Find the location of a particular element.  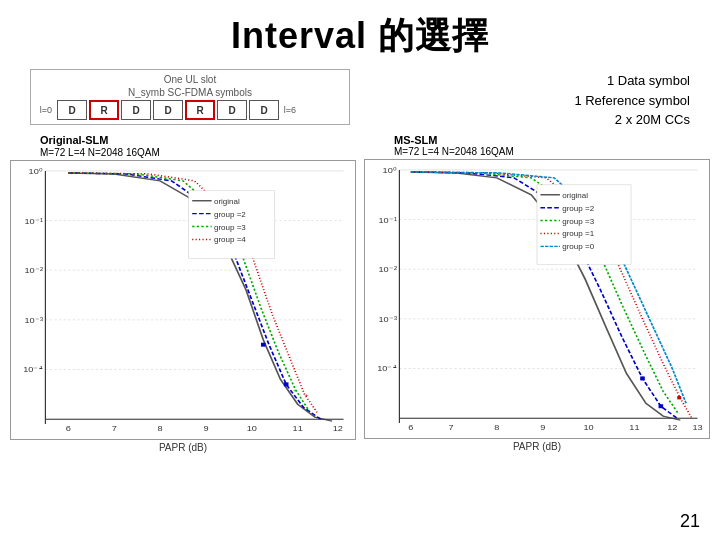

svg-text: 13 is located at coordinates (697, 426).